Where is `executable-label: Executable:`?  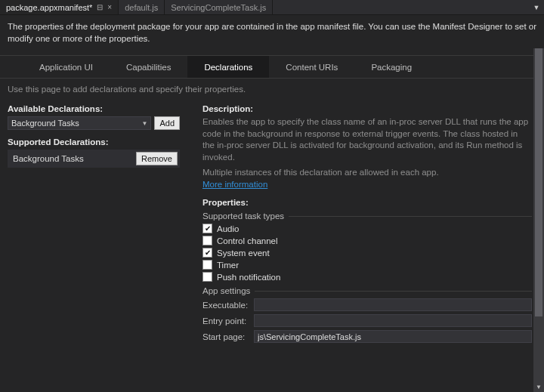 executable-label: Executable: is located at coordinates (226, 305).